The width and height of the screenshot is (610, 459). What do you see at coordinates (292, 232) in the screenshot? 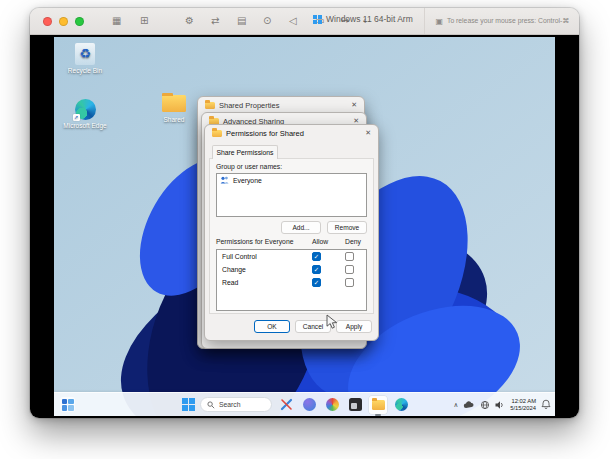
I see `permissions-dialog: Permissions for Shared ✕ Share Permissio…` at bounding box center [292, 232].